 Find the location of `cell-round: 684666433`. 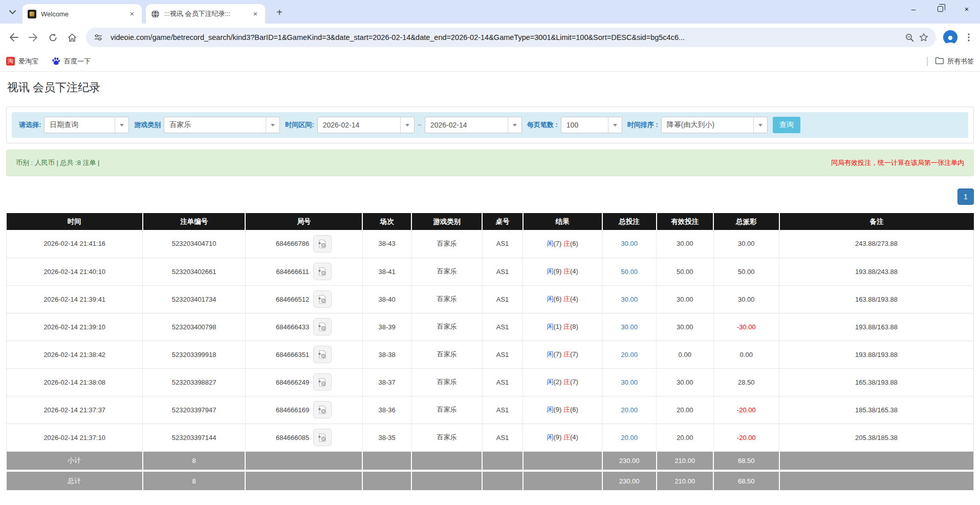

cell-round: 684666433 is located at coordinates (304, 327).